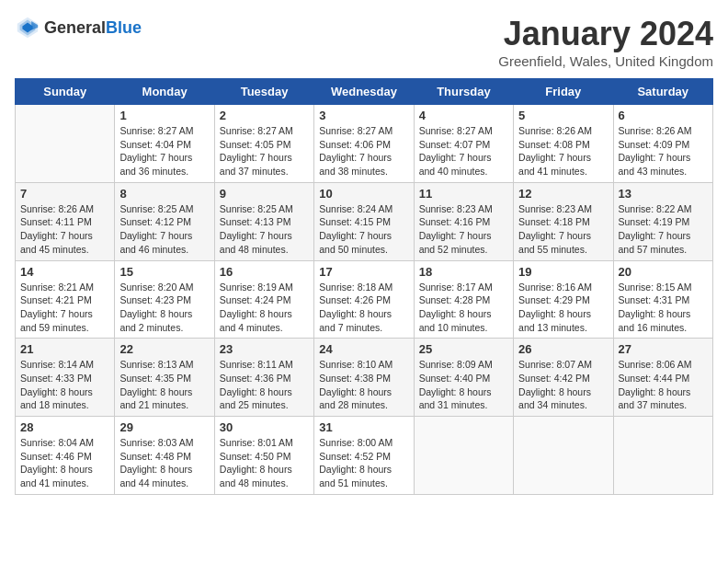 The image size is (728, 563). I want to click on day-info: Sunrise: 8:25 AMSunset: 4:12 PMDaylight:…, so click(164, 230).